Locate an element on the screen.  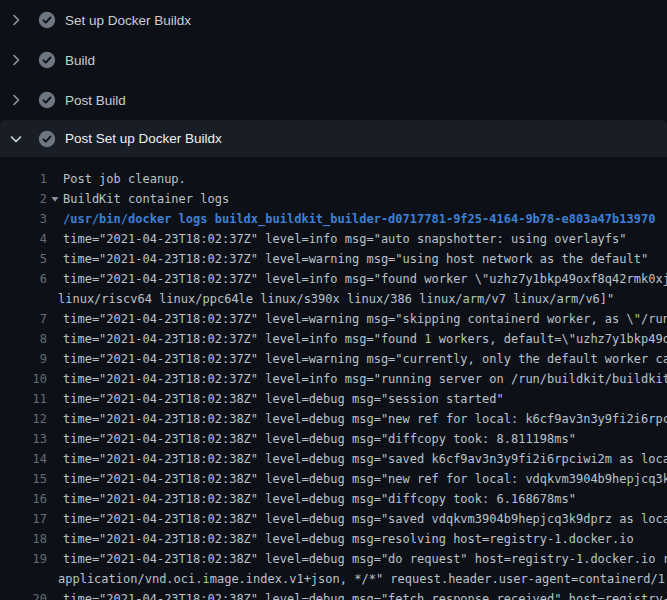
log-line: 13 time="2021-04-23T18:02:38Z" level=deb… is located at coordinates (334, 439).